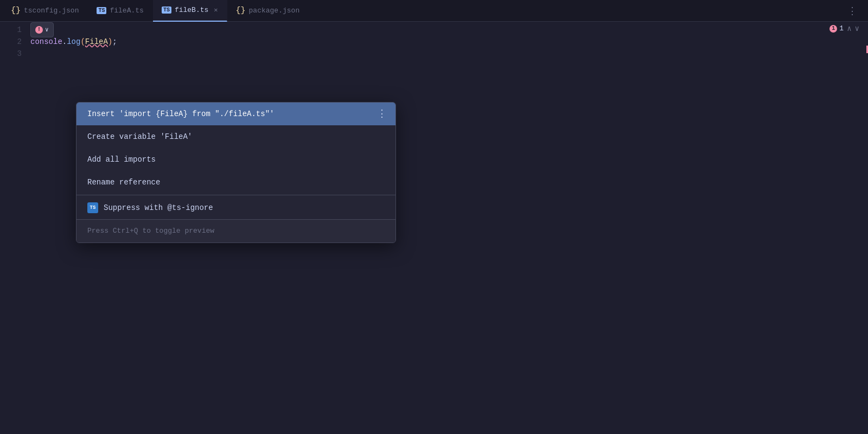  I want to click on tab-package: {} package.json, so click(268, 11).